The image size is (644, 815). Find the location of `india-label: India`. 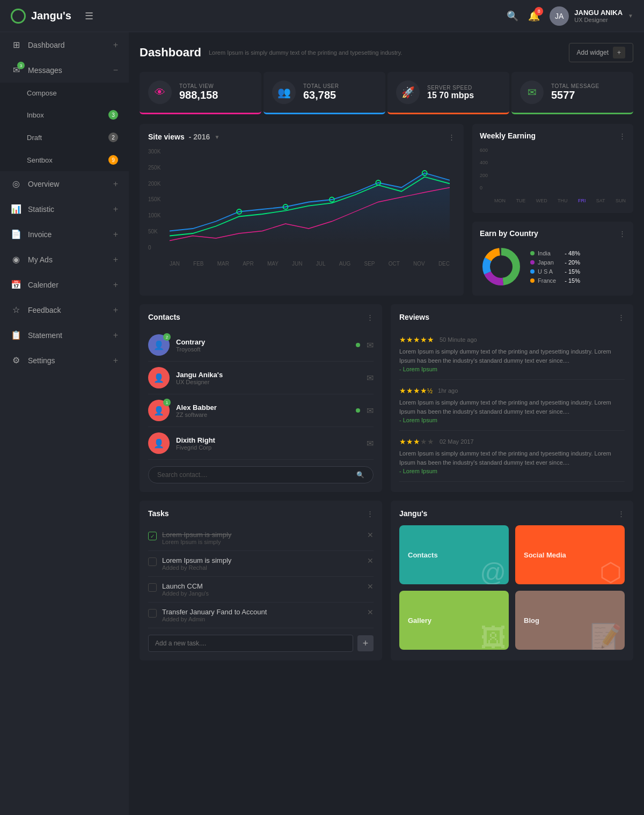

india-label: India is located at coordinates (544, 253).